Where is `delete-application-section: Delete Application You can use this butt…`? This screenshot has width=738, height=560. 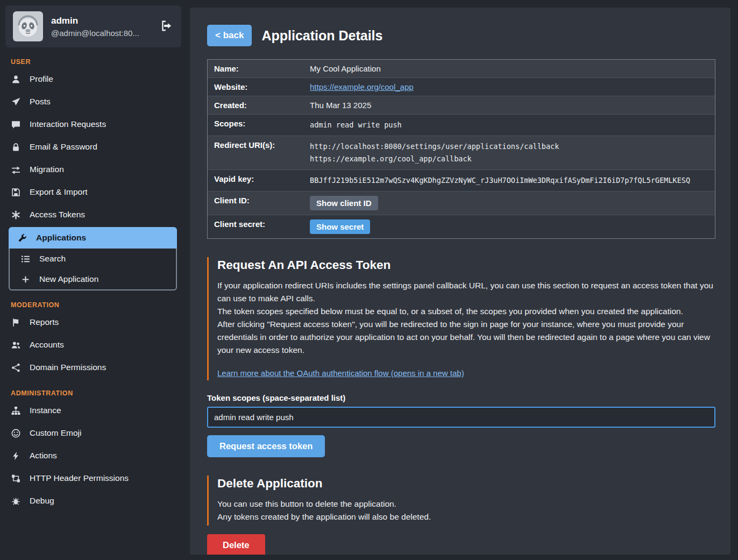
delete-application-section: Delete Application You can use this butt… is located at coordinates (462, 500).